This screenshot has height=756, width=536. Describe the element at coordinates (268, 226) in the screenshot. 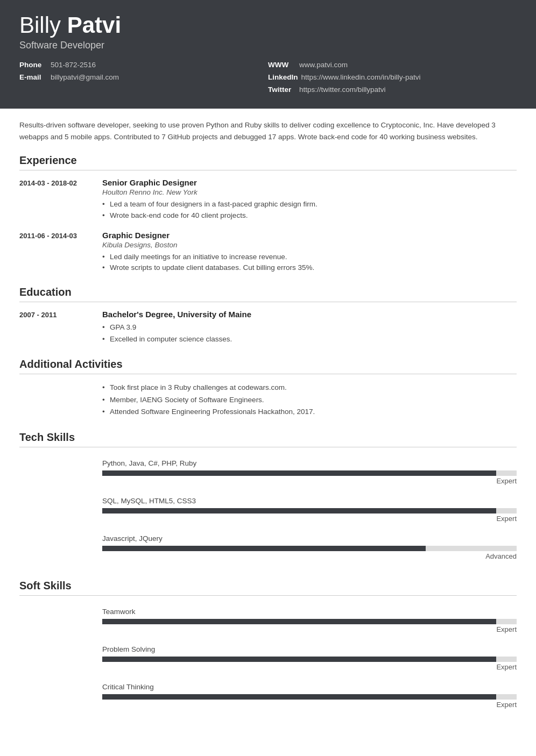

I see `experience-list: 2014-03 - 2018-02Senior Graphic Designer…` at that location.